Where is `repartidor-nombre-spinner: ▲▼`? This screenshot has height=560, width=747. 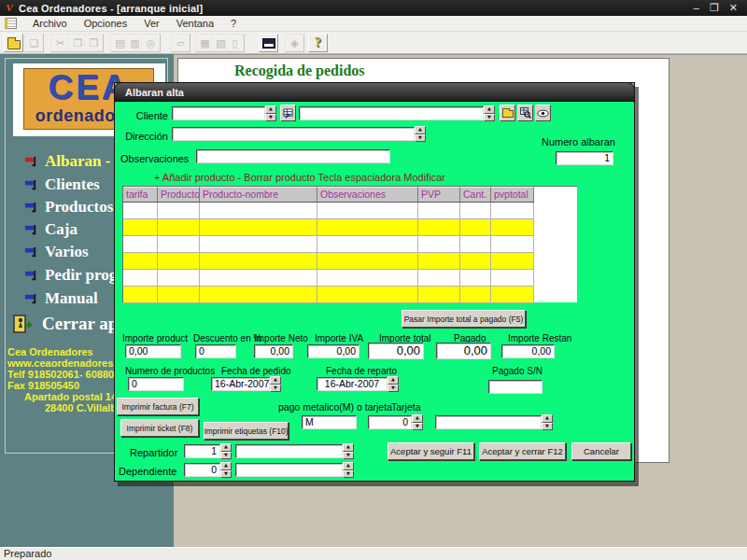
repartidor-nombre-spinner: ▲▼ is located at coordinates (348, 452).